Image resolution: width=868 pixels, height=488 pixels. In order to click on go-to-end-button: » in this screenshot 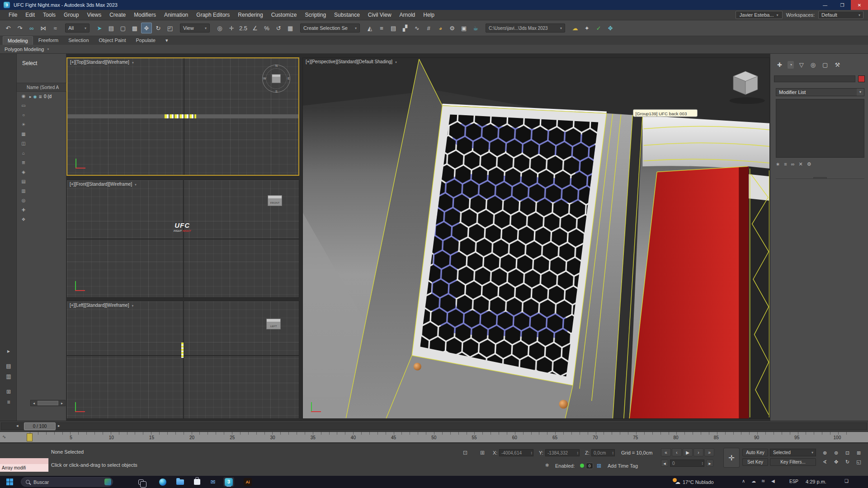, I will do `click(709, 452)`.